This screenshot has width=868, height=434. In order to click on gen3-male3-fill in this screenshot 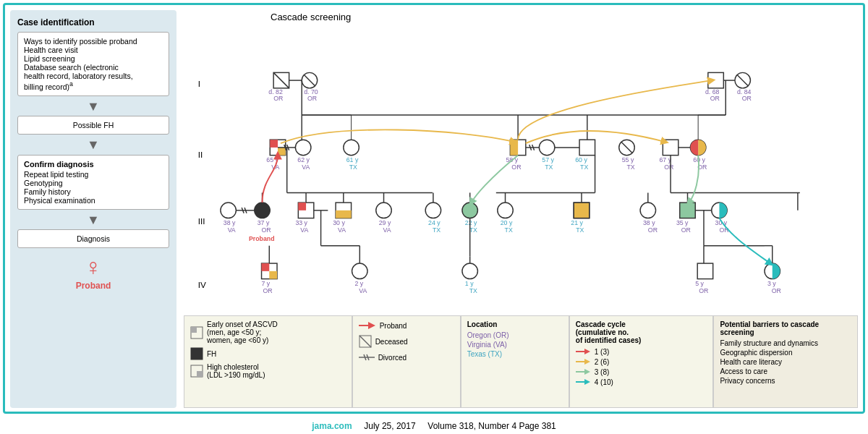, I will do `click(582, 210)`.